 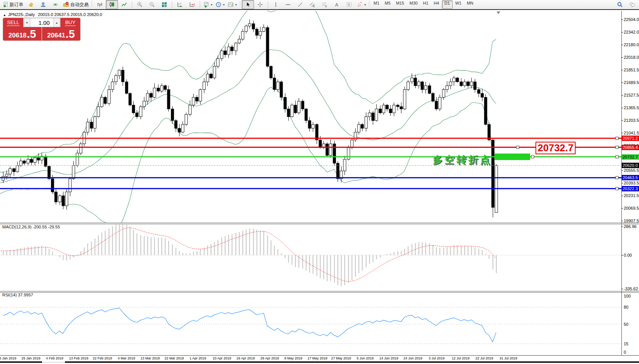 I want to click on price-axis-label: 22504.0, so click(x=631, y=19).